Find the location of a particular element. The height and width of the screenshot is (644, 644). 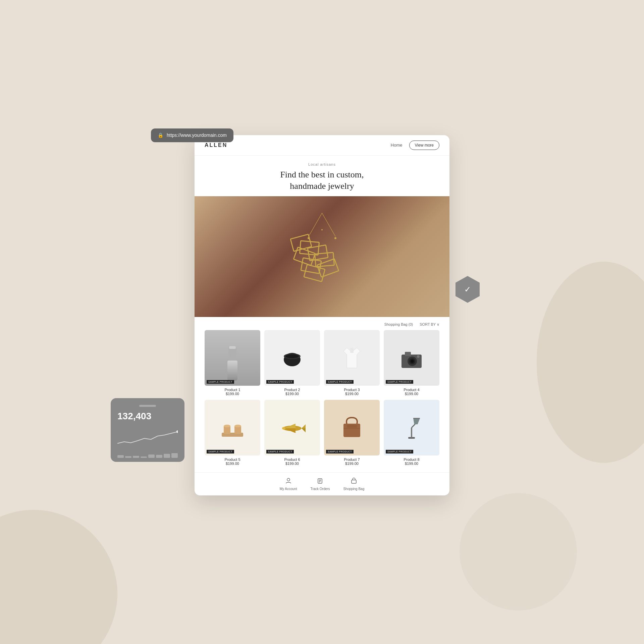

product-name-8: Product 8 is located at coordinates (412, 460).